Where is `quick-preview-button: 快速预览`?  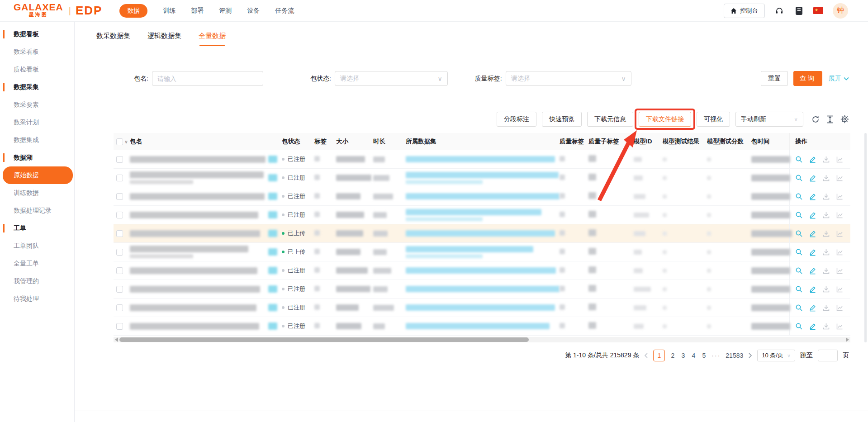 quick-preview-button: 快速预览 is located at coordinates (562, 119).